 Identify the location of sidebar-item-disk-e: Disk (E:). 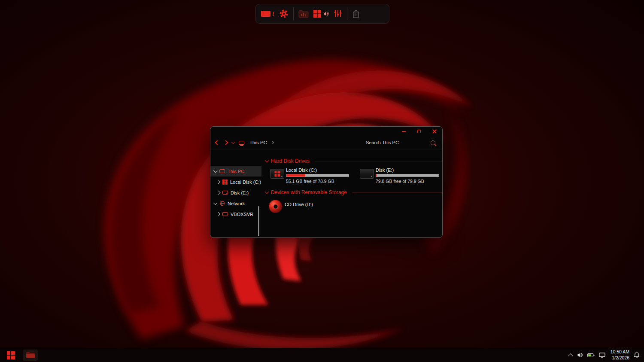
(236, 192).